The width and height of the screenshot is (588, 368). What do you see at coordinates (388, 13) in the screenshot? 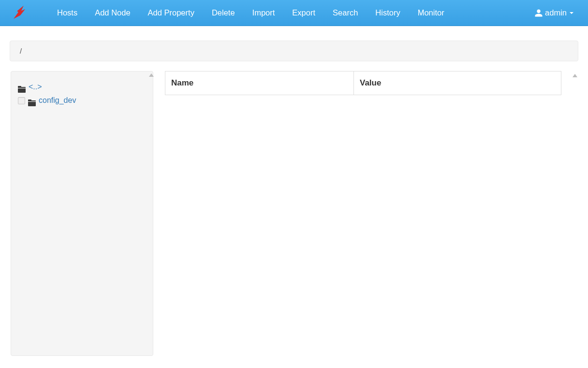
I see `nav-item-history: History` at bounding box center [388, 13].